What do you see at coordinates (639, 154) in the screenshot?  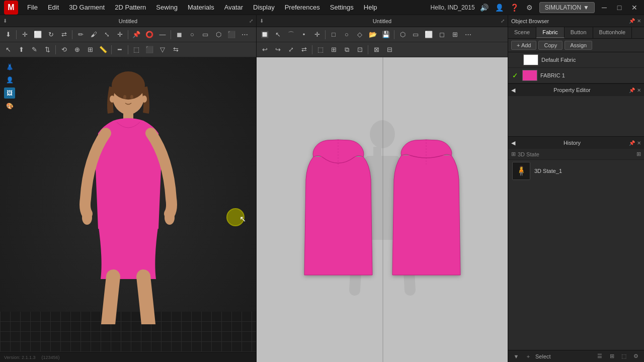 I see `hist-section-plus: ⊞` at bounding box center [639, 154].